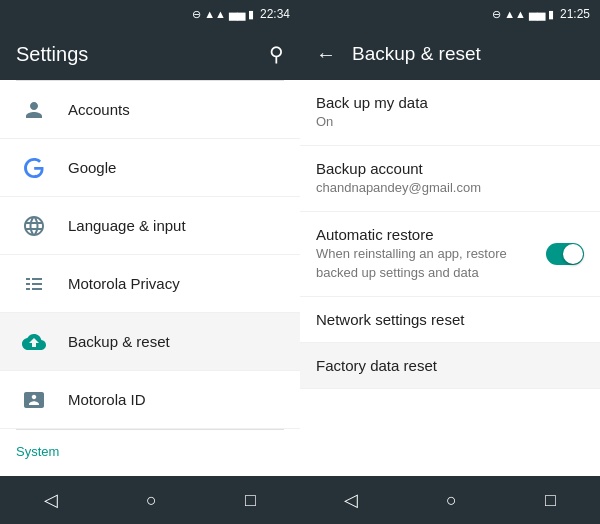  What do you see at coordinates (34, 284) in the screenshot?
I see `motorola-privacy-icon` at bounding box center [34, 284].